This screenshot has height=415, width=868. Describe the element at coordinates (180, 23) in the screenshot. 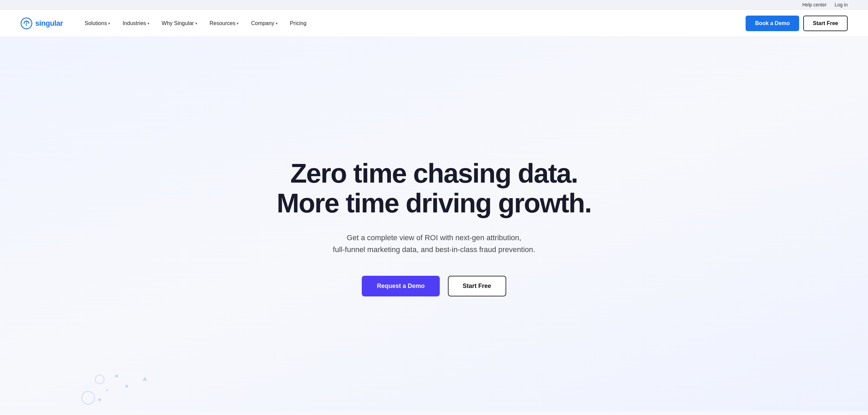

I see `nav-item-why-singular: Why Singular ▾` at that location.